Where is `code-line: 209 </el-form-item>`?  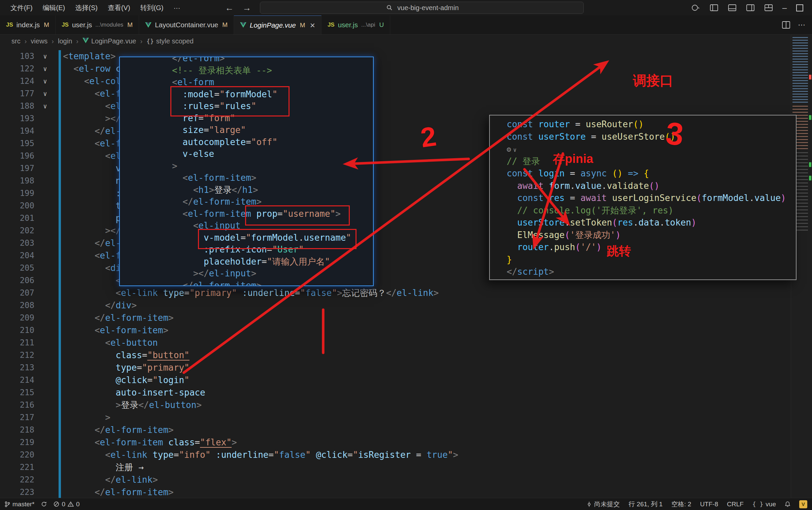
code-line: 209 </el-form-item> is located at coordinates (396, 318).